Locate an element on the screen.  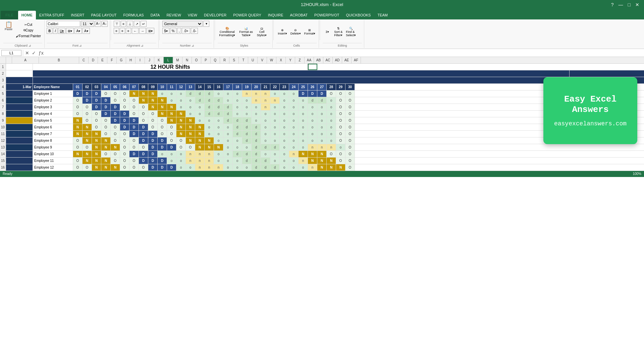
cell-shift-16-2: N is located at coordinates (97, 168).